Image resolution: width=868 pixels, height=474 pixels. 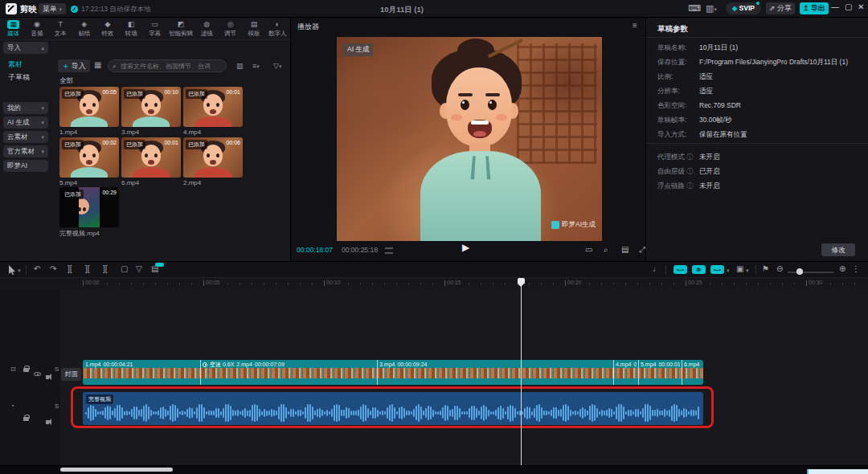 What do you see at coordinates (71, 374) in the screenshot?
I see `cover-button: 封面` at bounding box center [71, 374].